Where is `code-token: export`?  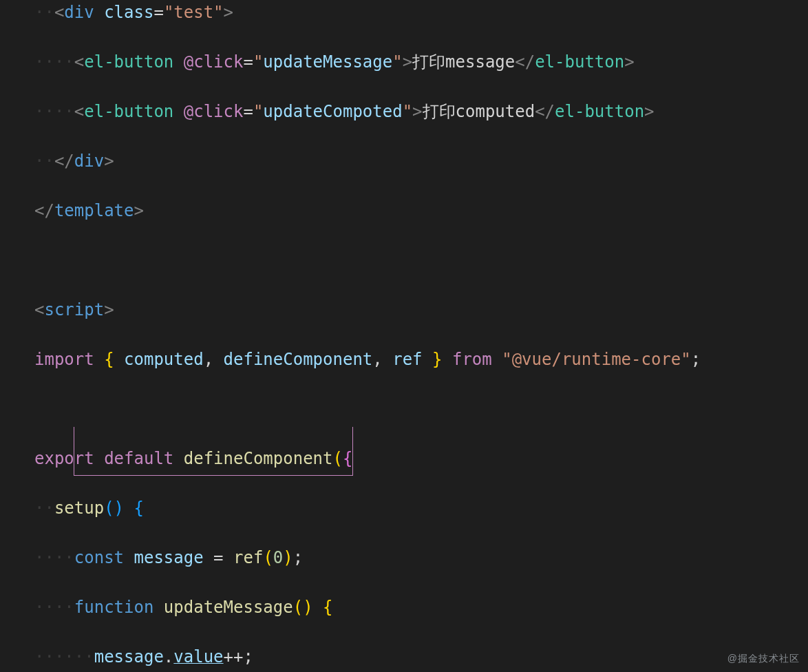
code-token: export is located at coordinates (65, 459).